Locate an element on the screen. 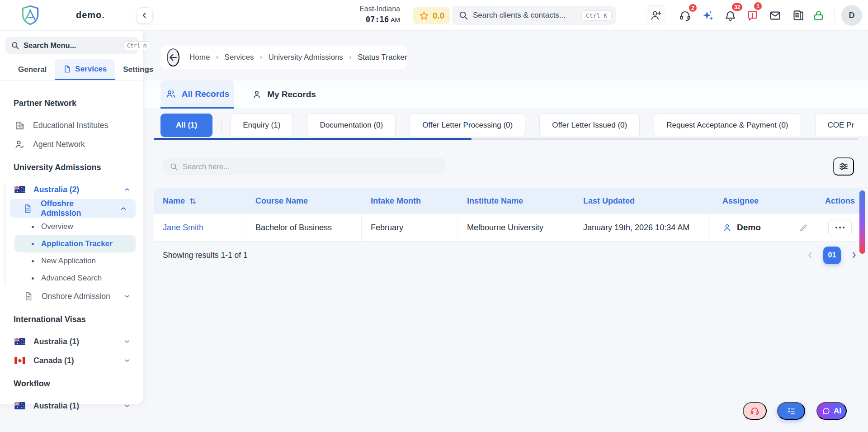 The height and width of the screenshot is (432, 868). filter-chip-coe-processing: COE Pr is located at coordinates (842, 125).